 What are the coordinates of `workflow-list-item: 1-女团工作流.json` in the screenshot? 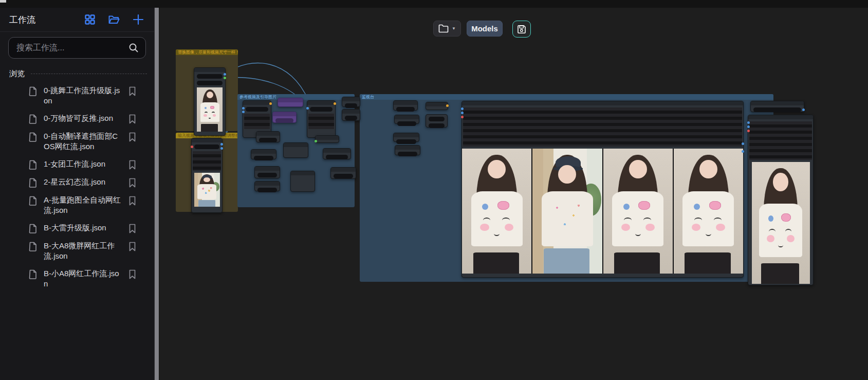 It's located at (77, 165).